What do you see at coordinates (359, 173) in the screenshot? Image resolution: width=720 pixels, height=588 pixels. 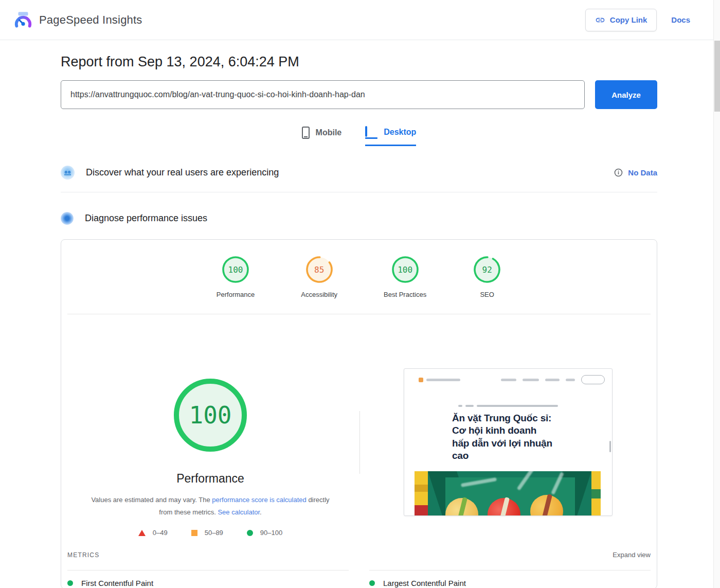 I see `field-data-section: Discover what your real users are experi…` at bounding box center [359, 173].